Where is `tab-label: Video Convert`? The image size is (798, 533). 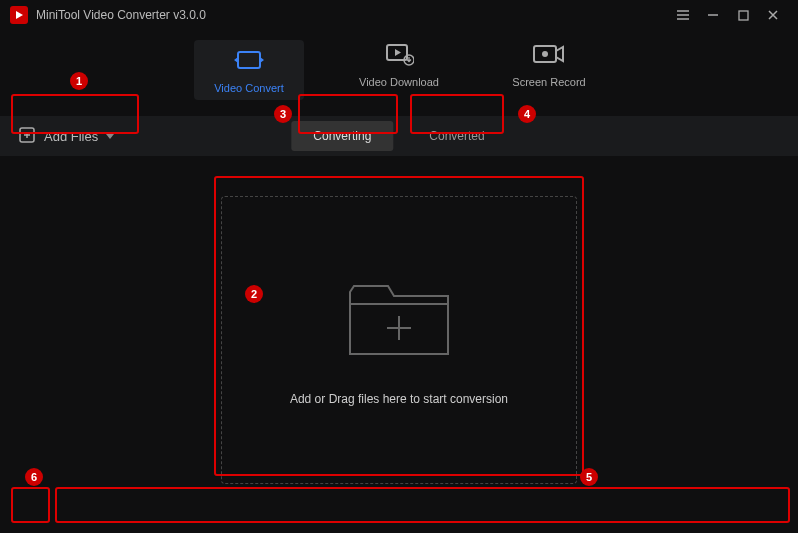
tab-label: Video Convert is located at coordinates (249, 88).